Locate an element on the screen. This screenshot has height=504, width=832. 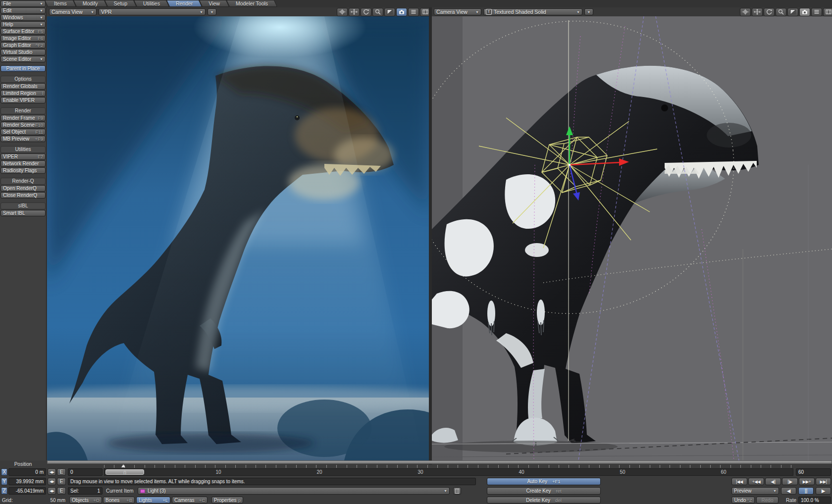
position-z-field: -65.0419mm is located at coordinates (27, 491).